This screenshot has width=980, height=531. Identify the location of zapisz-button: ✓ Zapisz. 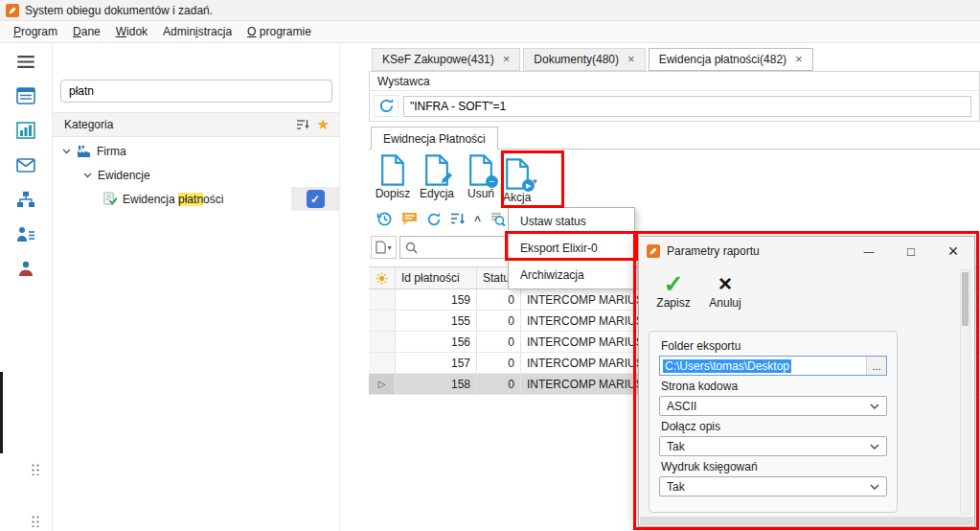
(673, 295).